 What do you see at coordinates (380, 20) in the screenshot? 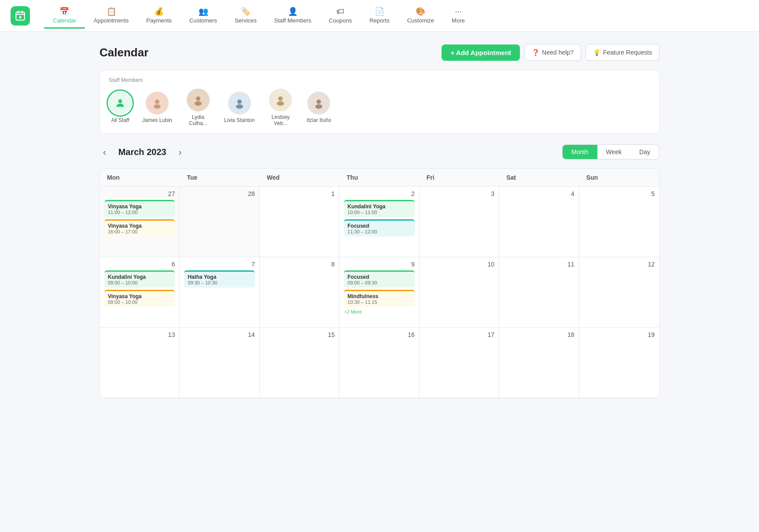
I see `nav-label-reports: Reports` at bounding box center [380, 20].